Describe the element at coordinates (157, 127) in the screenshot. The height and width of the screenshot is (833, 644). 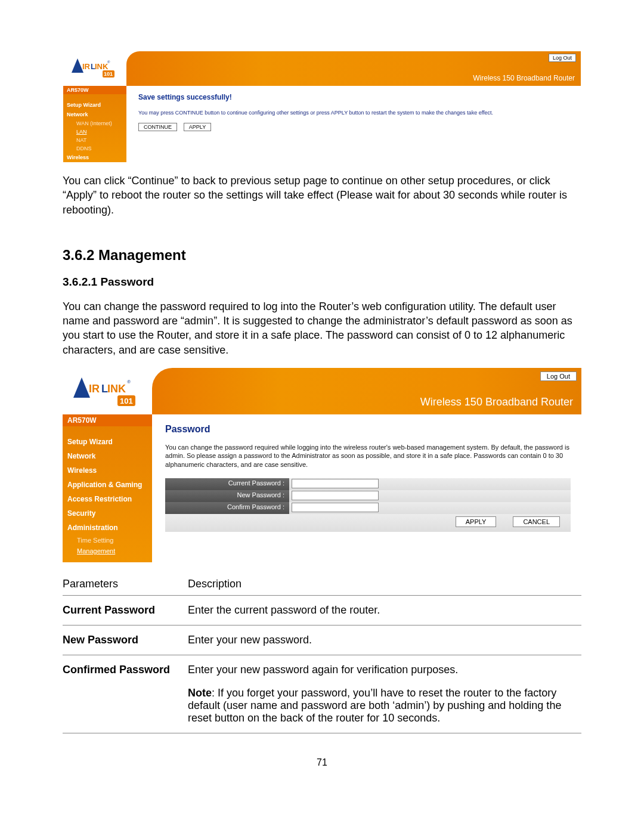
I see `continue-button: CONTINUE` at that location.